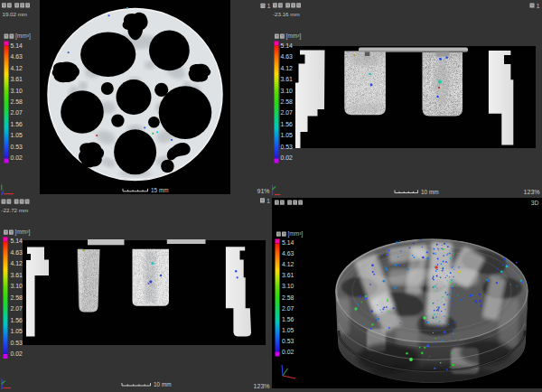  Describe the element at coordinates (15, 14) in the screenshot. I see `svg-text: 19.02 mm` at that location.